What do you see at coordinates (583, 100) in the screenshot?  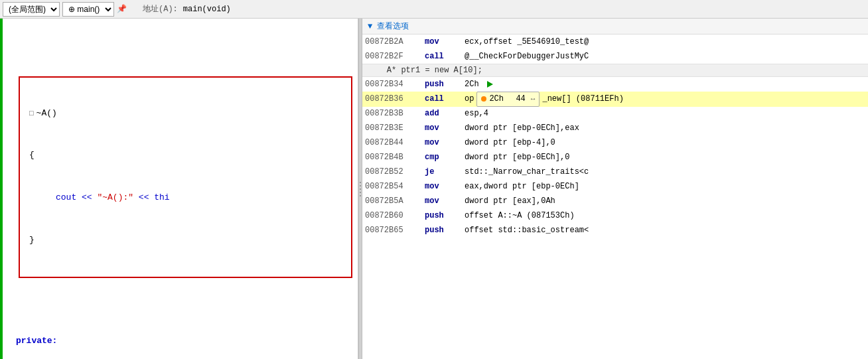 I see `call-op-suffix: _new[] (08711EFh)` at bounding box center [583, 100].